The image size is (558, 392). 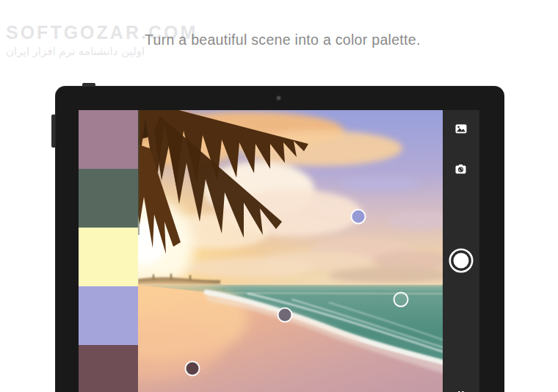 I want to click on gallery-button, so click(x=461, y=129).